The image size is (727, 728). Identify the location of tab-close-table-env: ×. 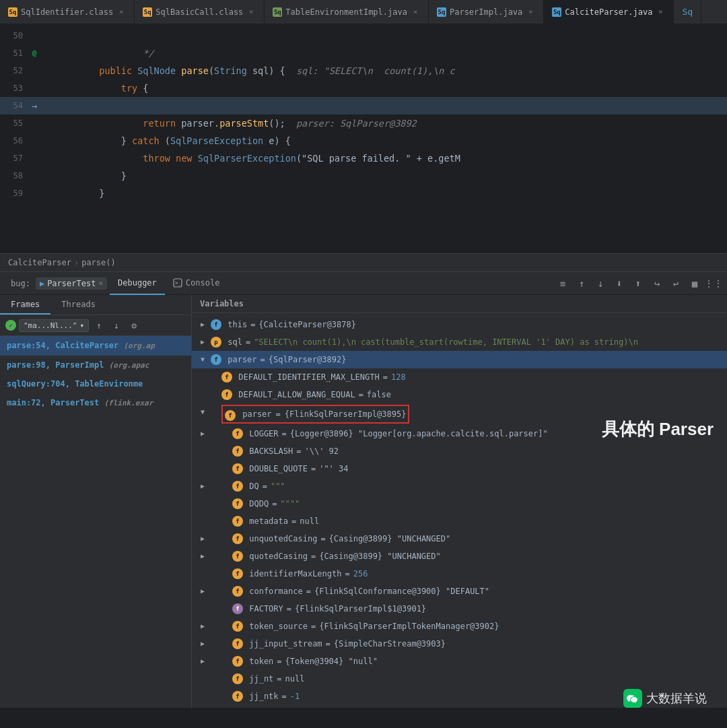
(415, 12).